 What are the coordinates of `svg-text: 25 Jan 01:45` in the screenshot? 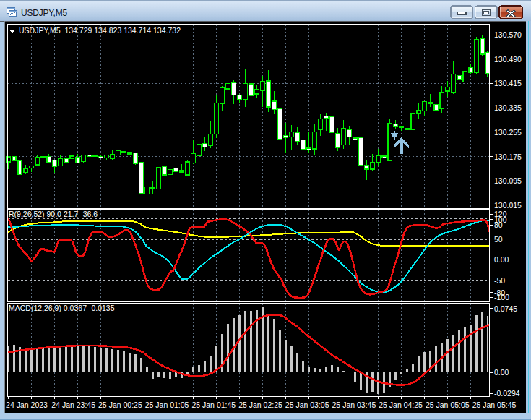 It's located at (214, 405).